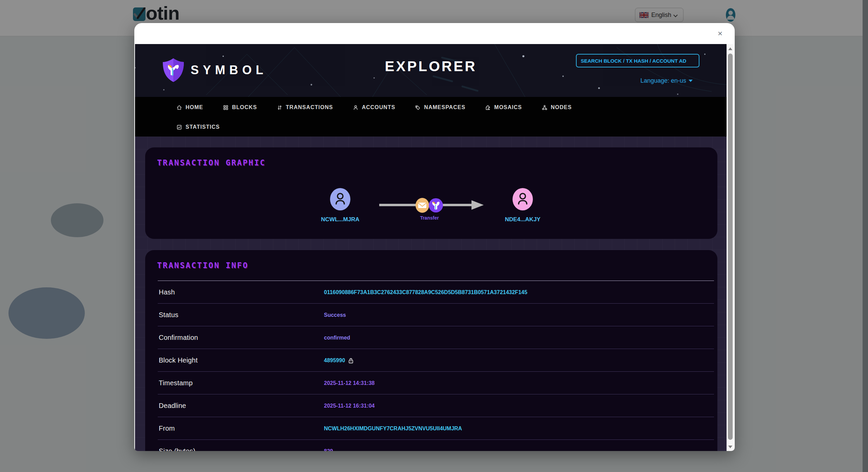 The height and width of the screenshot is (472, 868). I want to click on info-row-confirmation: Confirmationconfirmed, so click(436, 337).